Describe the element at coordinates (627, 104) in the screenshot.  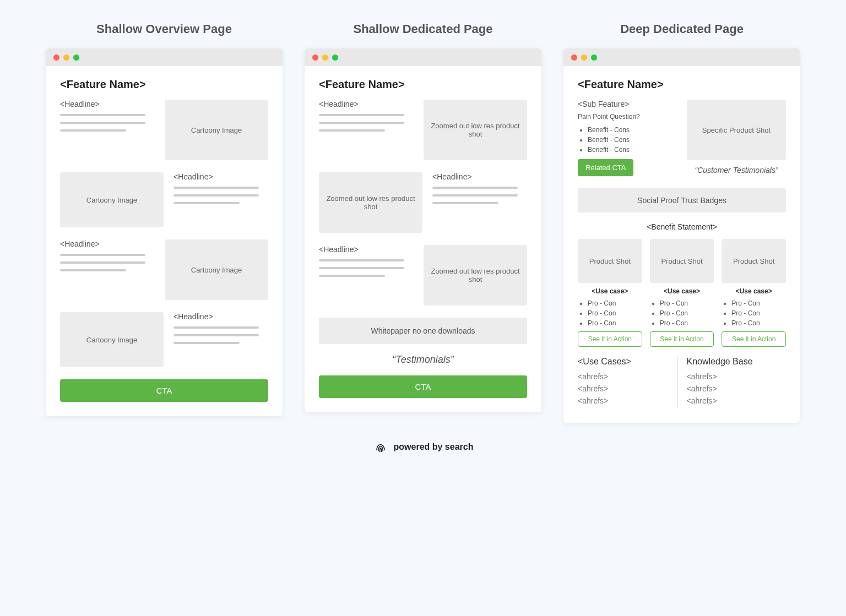
I see `sub-feature: <Sub Feature>` at that location.